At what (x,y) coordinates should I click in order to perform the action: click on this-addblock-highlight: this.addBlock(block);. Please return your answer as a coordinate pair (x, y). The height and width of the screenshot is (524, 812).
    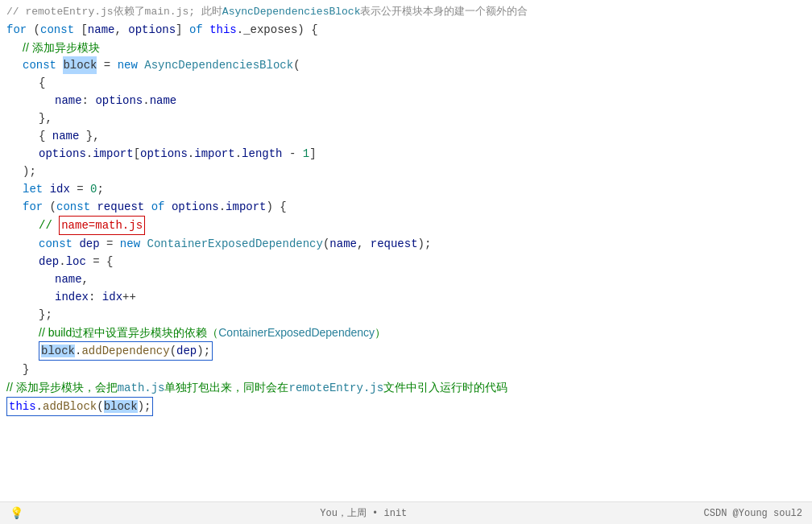
    Looking at the image, I should click on (80, 406).